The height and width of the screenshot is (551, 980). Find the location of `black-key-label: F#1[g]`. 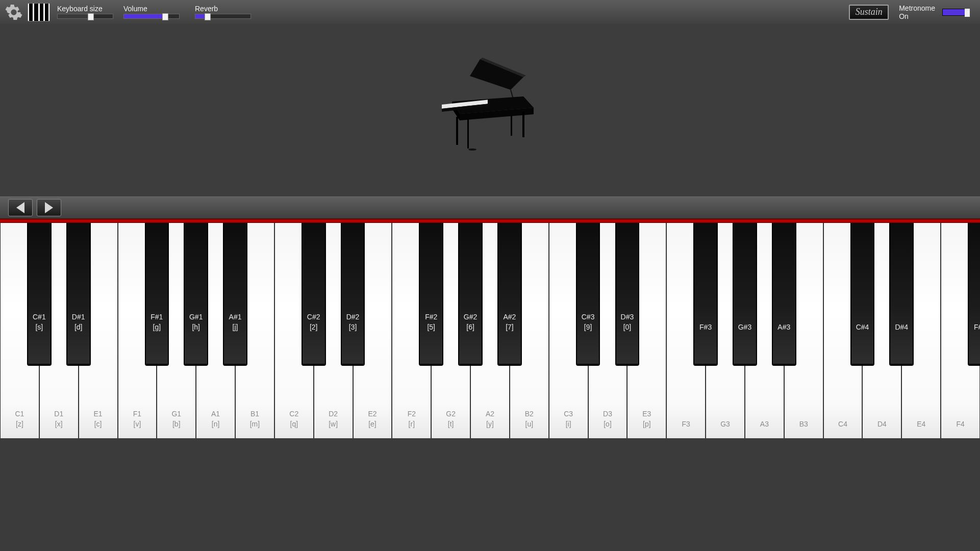

black-key-label: F#1[g] is located at coordinates (157, 322).